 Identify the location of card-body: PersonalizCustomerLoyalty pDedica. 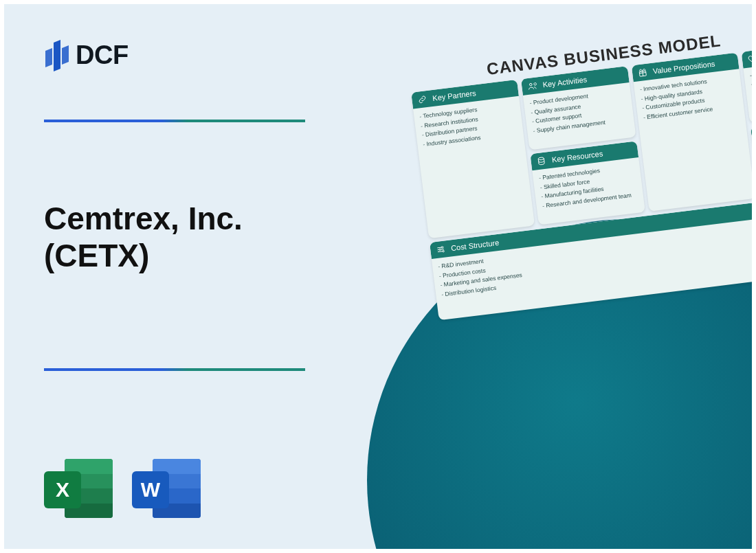
(748, 88).